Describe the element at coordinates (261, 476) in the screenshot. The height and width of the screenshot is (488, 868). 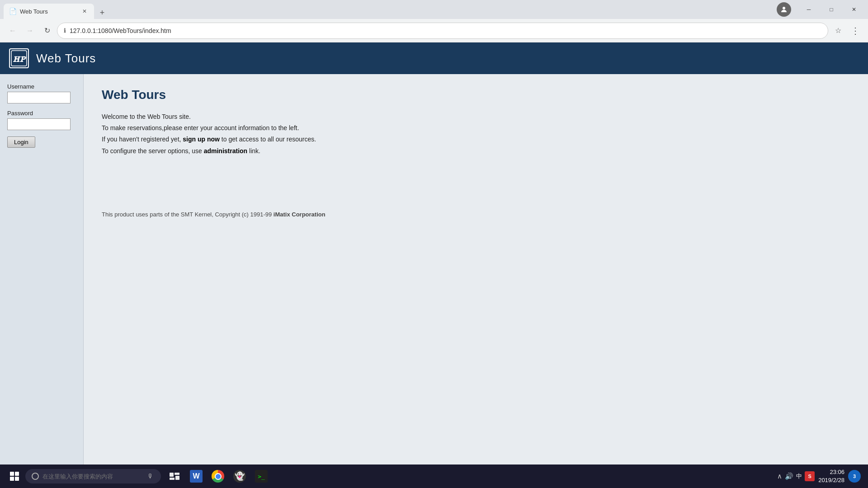
I see `terminal-icon: >_` at that location.